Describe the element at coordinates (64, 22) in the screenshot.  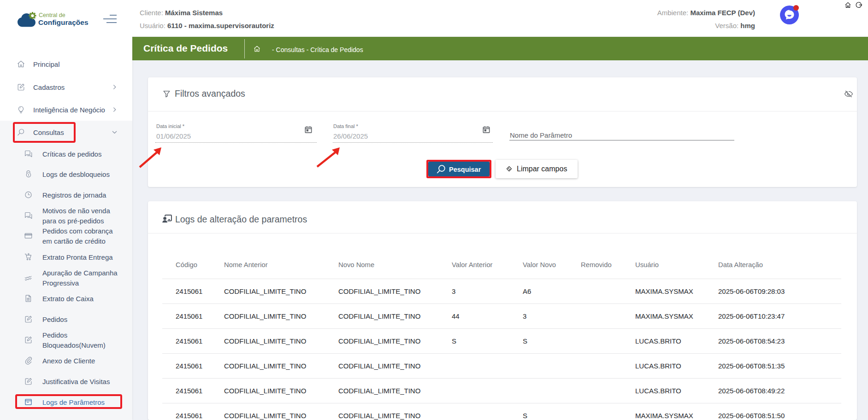
I see `svg-text: Configurações` at that location.